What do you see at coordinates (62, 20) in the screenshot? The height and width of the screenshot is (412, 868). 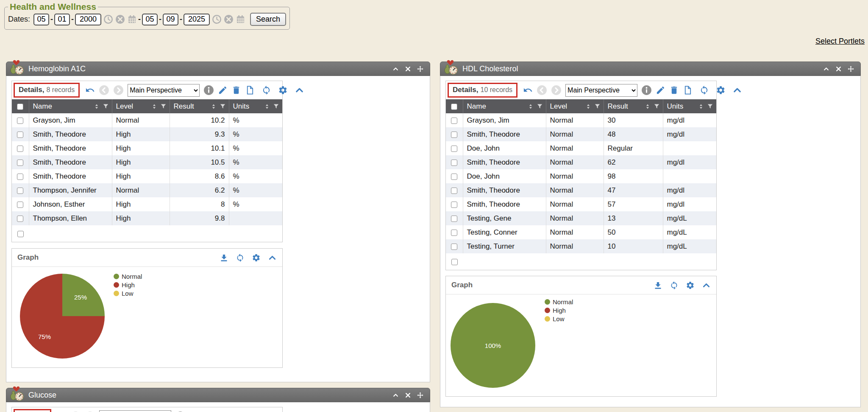 I see `from-day-input` at bounding box center [62, 20].